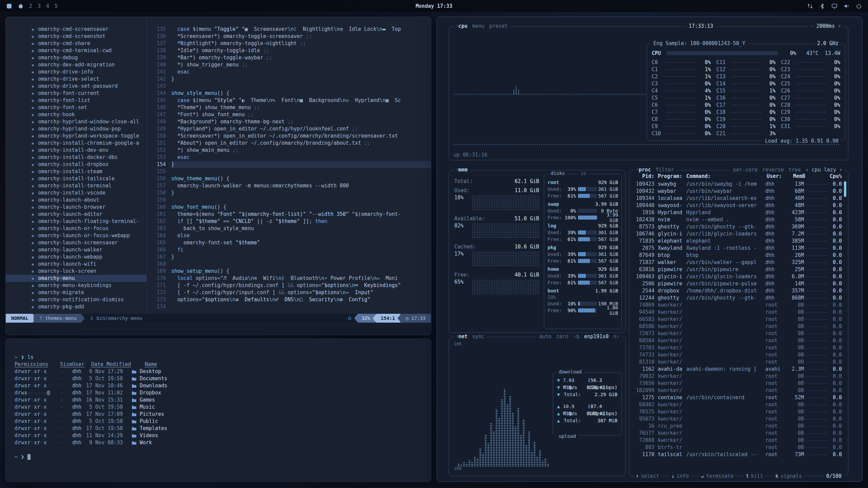  I want to click on process-row: 68586 kworker/ root 0B 0.0, so click(737, 327).